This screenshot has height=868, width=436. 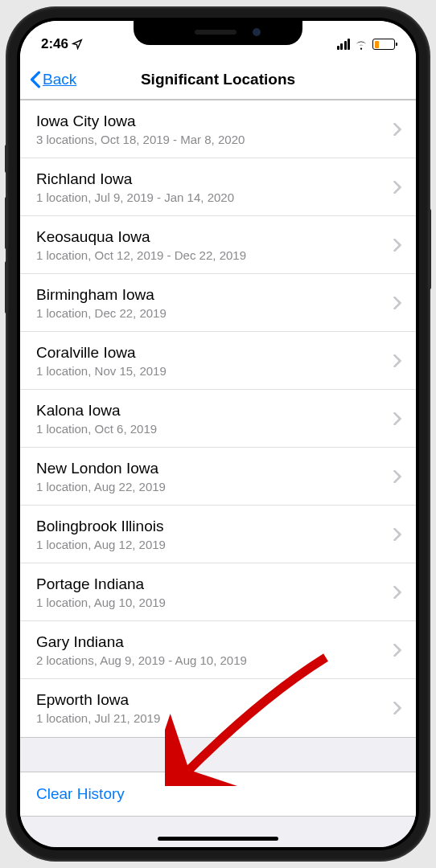 What do you see at coordinates (215, 534) in the screenshot?
I see `location-content: Bolingbrook Illinois1 location, Aug 12, …` at bounding box center [215, 534].